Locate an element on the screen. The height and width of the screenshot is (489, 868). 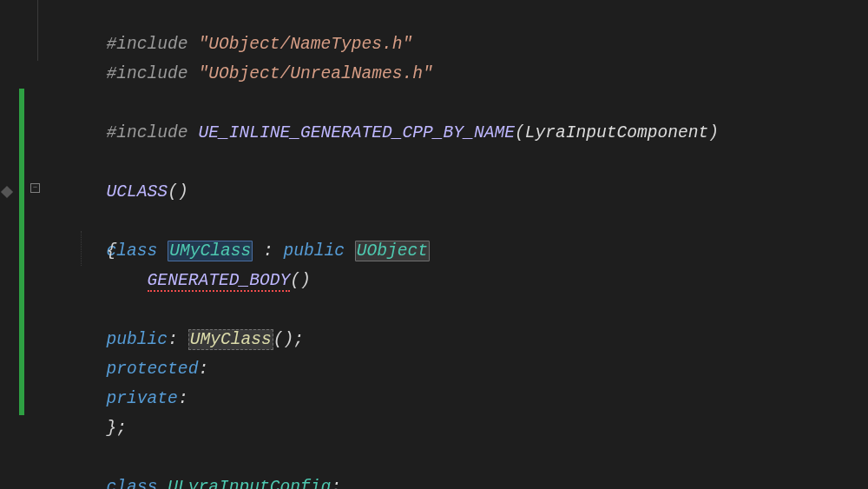
margin-glyph is located at coordinates (7, 192).